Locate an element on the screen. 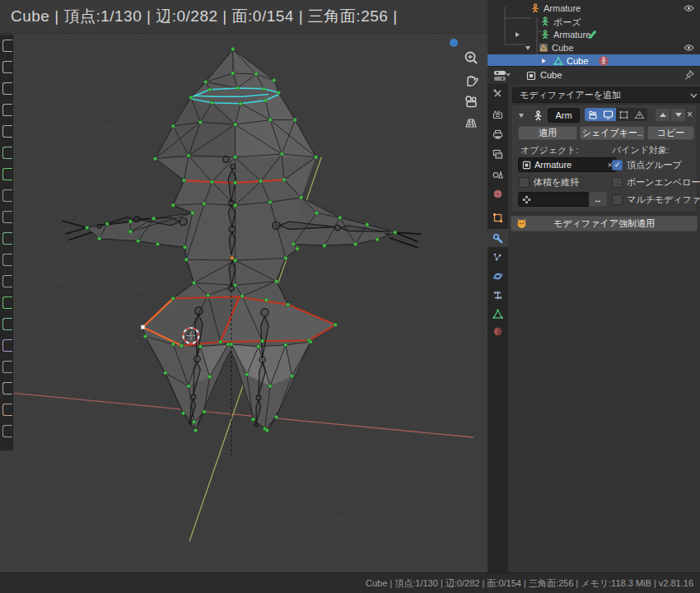 The height and width of the screenshot is (593, 700). vertex-group-field is located at coordinates (558, 199).